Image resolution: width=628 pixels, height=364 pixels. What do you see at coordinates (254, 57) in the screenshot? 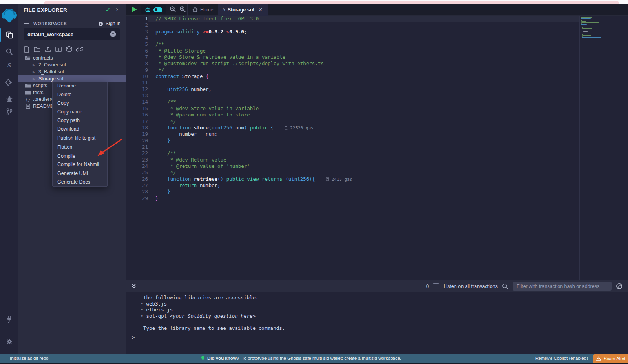
I see `code-line-7: * @dev Store & retrieve value in a varia…` at bounding box center [254, 57].